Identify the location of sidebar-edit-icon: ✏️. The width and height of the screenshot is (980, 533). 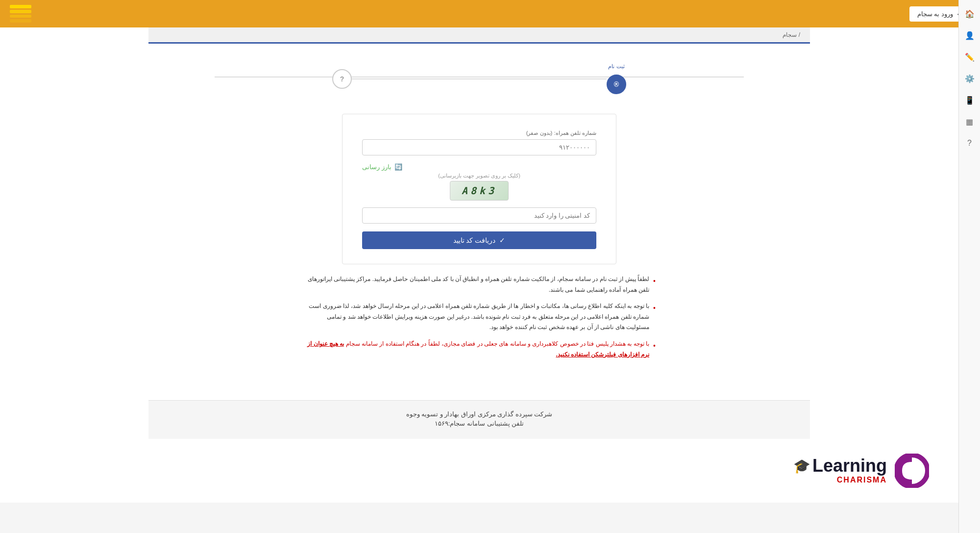
(970, 57).